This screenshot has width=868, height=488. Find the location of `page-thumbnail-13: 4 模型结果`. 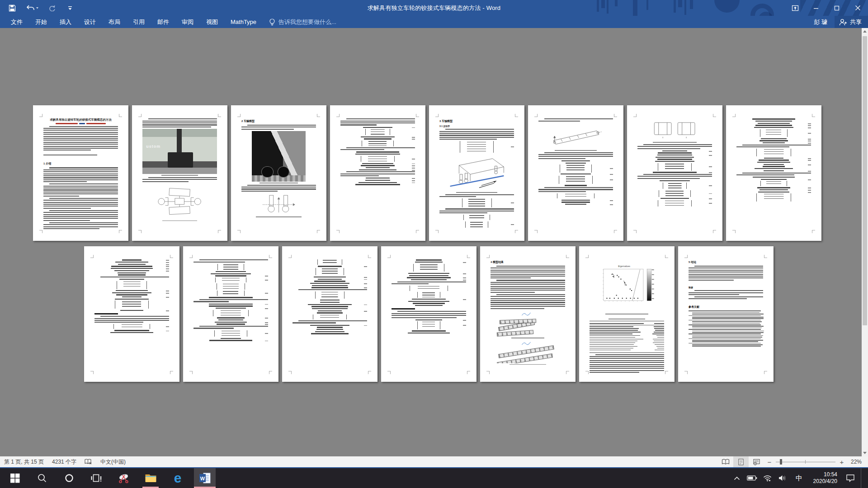

page-thumbnail-13: 4 模型结果 is located at coordinates (528, 314).